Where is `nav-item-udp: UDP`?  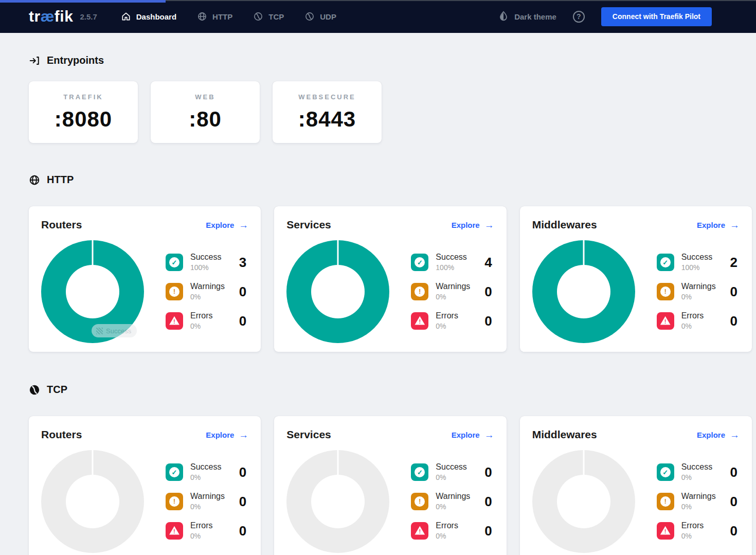 nav-item-udp: UDP is located at coordinates (320, 16).